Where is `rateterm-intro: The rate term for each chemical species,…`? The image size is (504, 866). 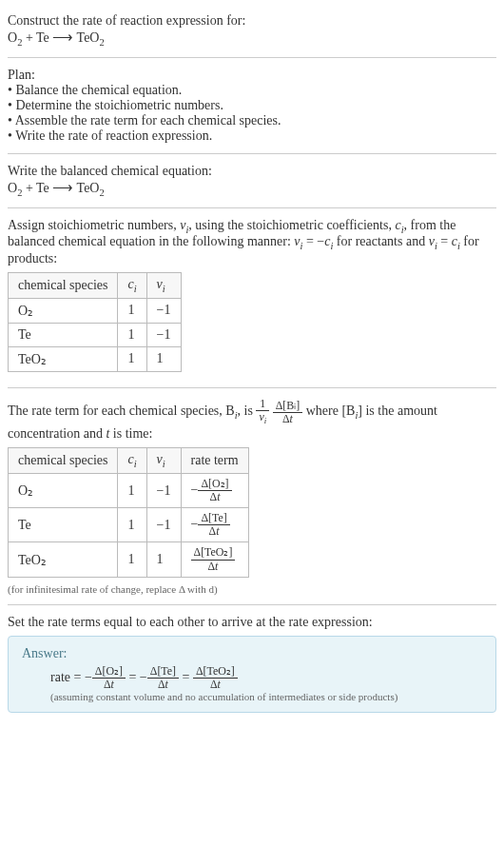
rateterm-intro: The rate term for each chemical species,… is located at coordinates (252, 420).